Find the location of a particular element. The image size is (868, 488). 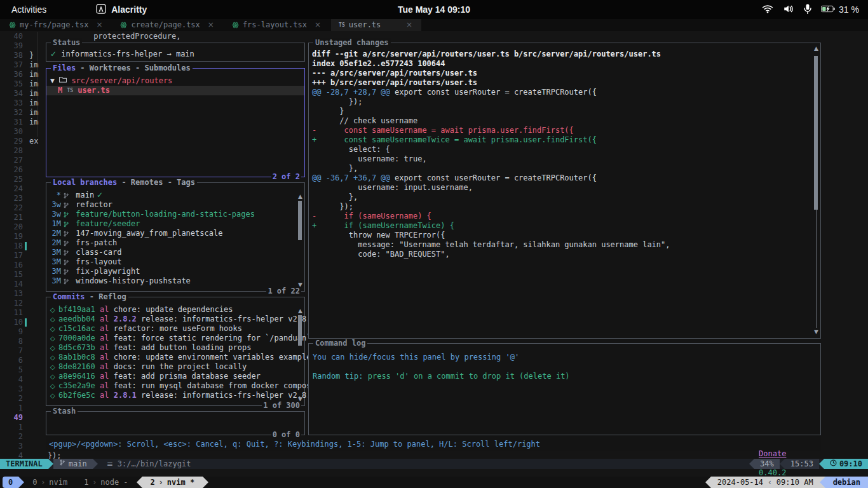

branch-row: 3M windows-history-pushstate is located at coordinates (175, 281).